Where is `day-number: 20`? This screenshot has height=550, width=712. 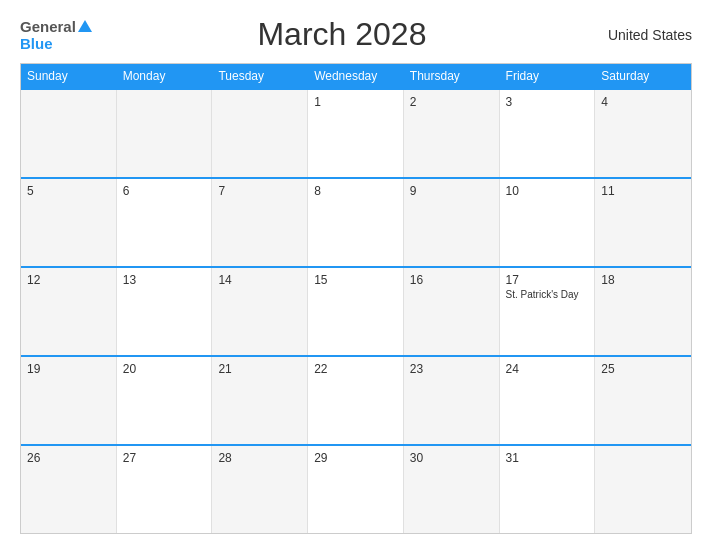 day-number: 20 is located at coordinates (164, 369).